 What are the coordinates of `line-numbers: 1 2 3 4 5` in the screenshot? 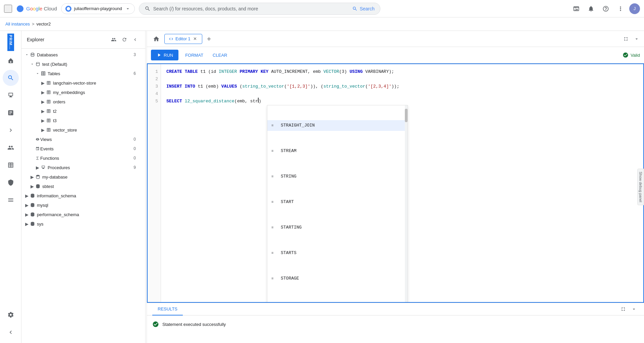 It's located at (154, 183).